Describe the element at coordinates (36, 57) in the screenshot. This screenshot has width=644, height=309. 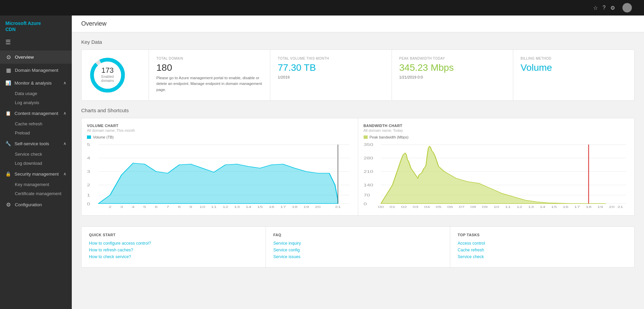
I see `sidebar-item-overview: ⊙ Overview` at that location.